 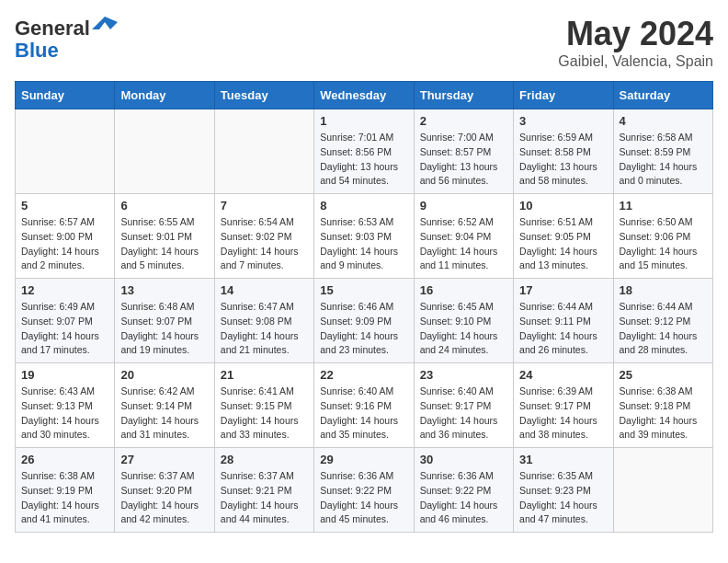 What do you see at coordinates (265, 329) in the screenshot?
I see `day-info: Sunrise: 6:47 AMSunset: 9:08 PMDaylight:…` at bounding box center [265, 329].